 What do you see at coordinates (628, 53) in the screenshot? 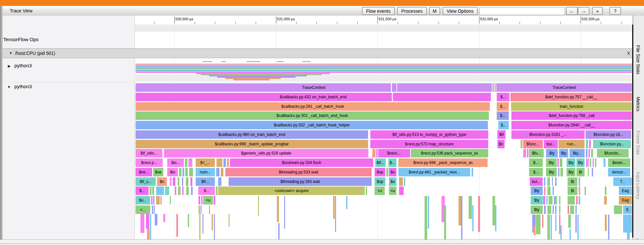
I see `close-icon: X` at bounding box center [628, 53].